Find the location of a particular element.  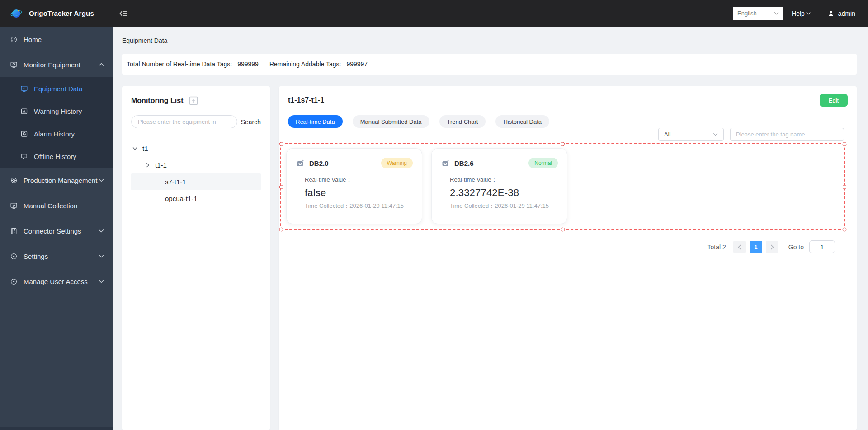

user-menu: admin is located at coordinates (841, 14).